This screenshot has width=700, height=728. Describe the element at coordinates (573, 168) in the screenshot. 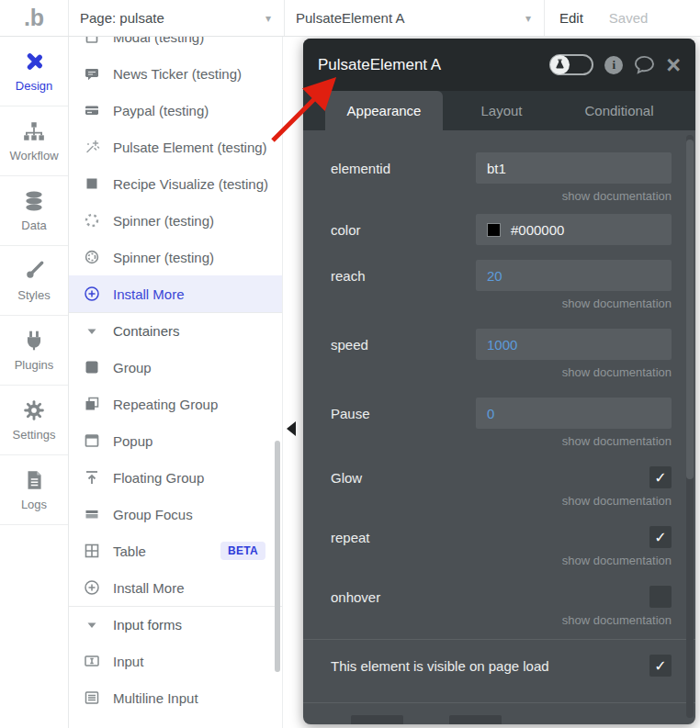

I see `elementid-field: bt1` at that location.